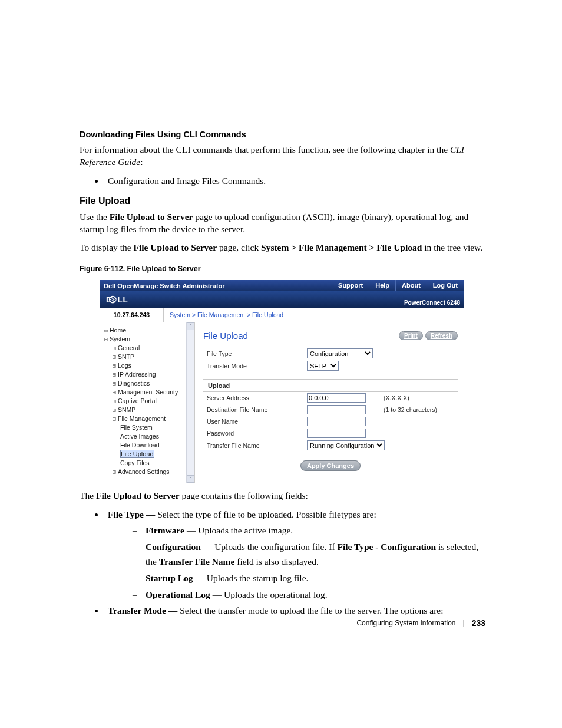  I want to click on text-bold: Startup Log, so click(170, 578).